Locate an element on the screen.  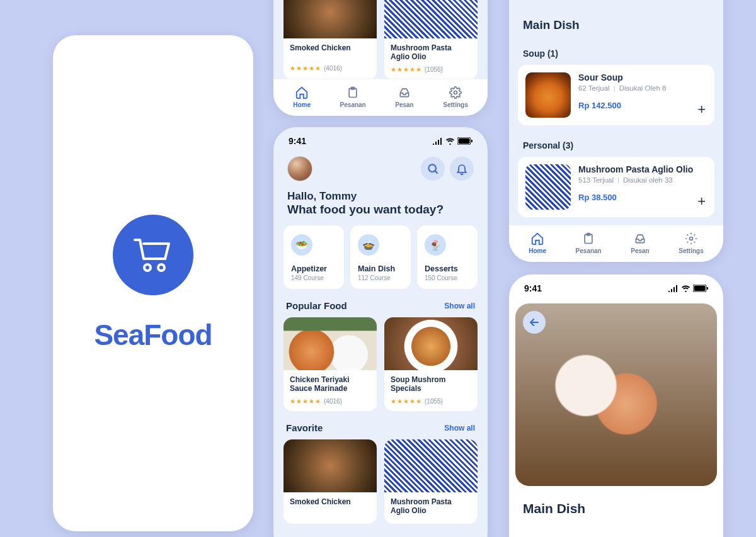
appetizer-icon: 🥗 is located at coordinates (302, 245).